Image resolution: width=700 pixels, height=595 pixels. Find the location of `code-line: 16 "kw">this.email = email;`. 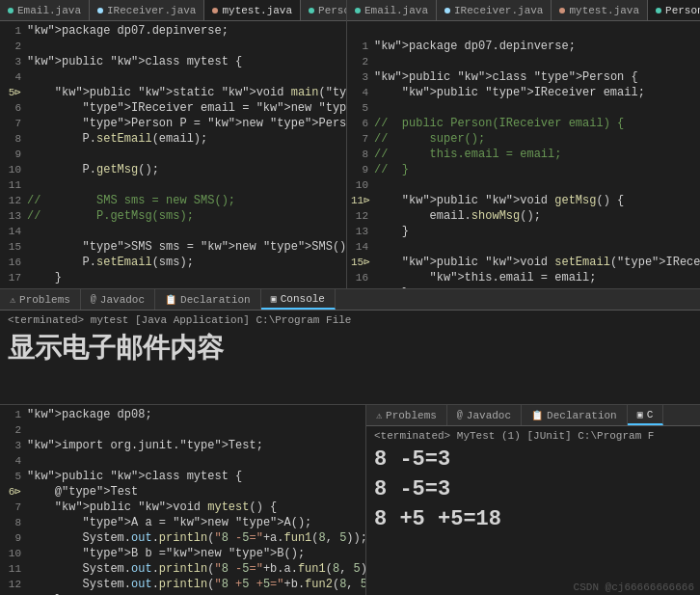

code-line: 16 "kw">this.email = email; is located at coordinates (524, 278).